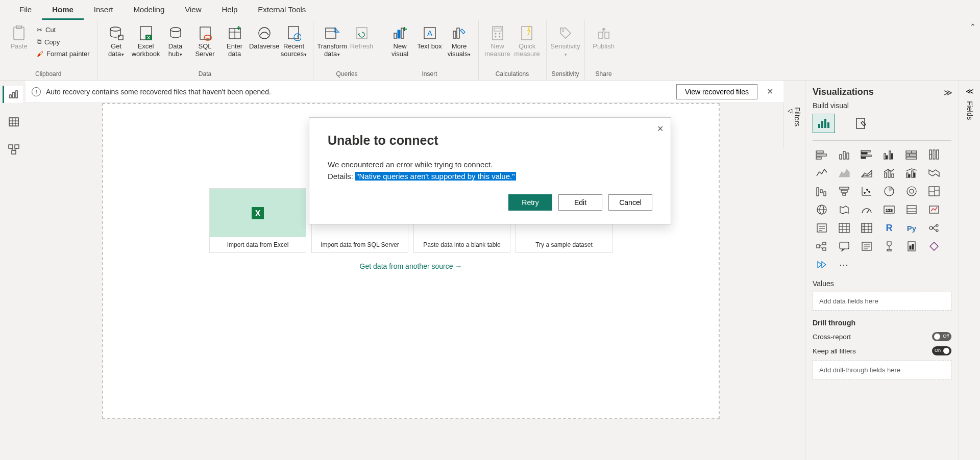 The image size is (980, 460). Describe the element at coordinates (942, 351) in the screenshot. I see `keep-all-filters-toggle: On` at that location.